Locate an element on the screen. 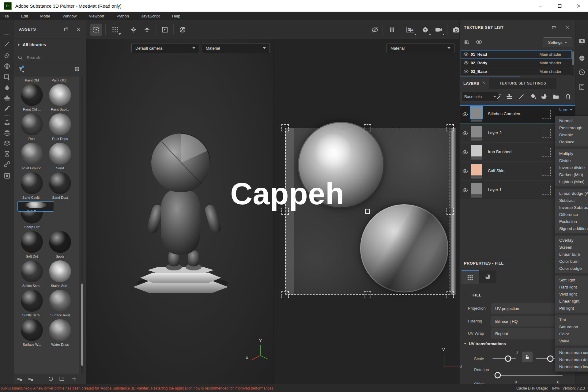  color-picker-tool-icon is located at coordinates (7, 108).